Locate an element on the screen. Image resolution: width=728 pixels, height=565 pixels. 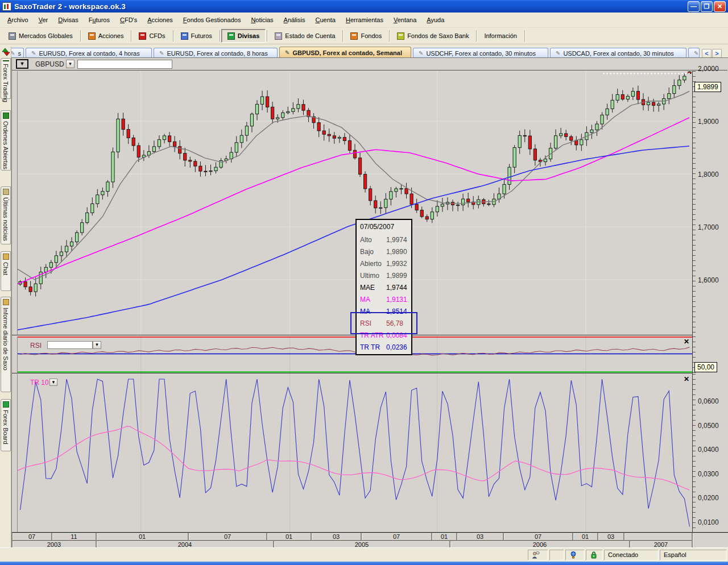
tooltip-row-label: Abierto is located at coordinates (373, 264).